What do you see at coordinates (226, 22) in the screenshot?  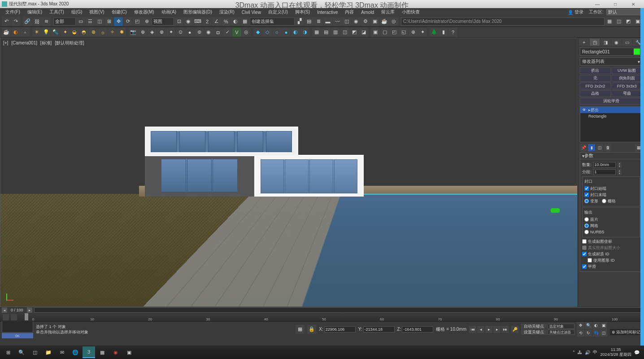 I see `percent-snap-button: %` at bounding box center [226, 22].